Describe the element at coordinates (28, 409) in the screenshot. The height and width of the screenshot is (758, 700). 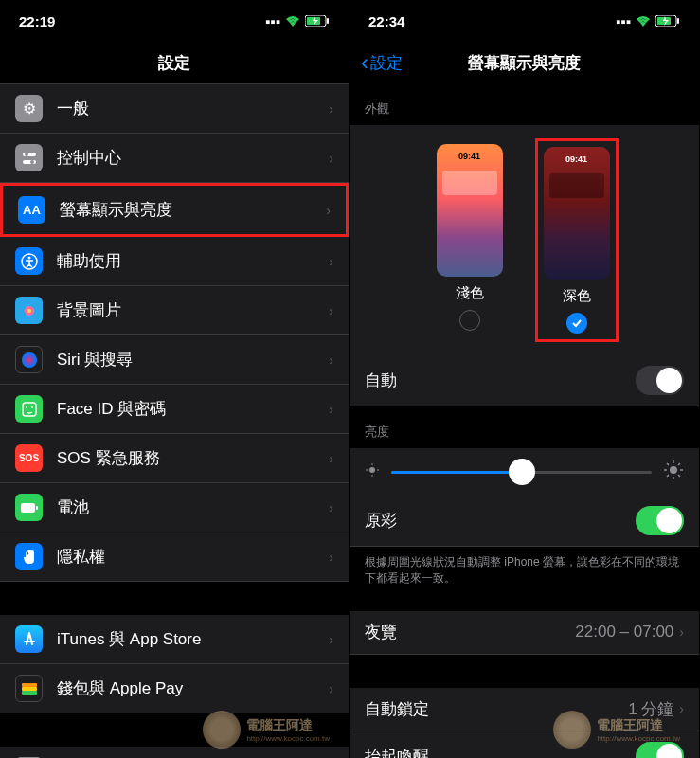
I see `faceid-icon` at that location.